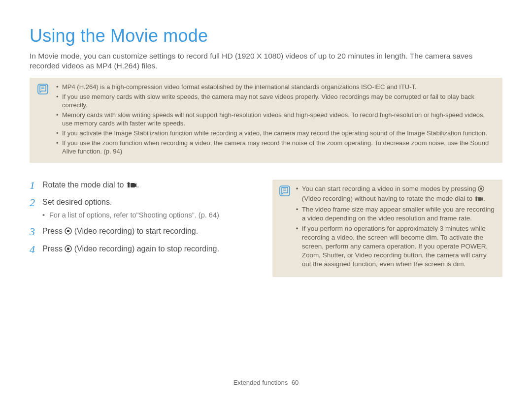  Describe the element at coordinates (484, 199) in the screenshot. I see `note-text: .` at that location.